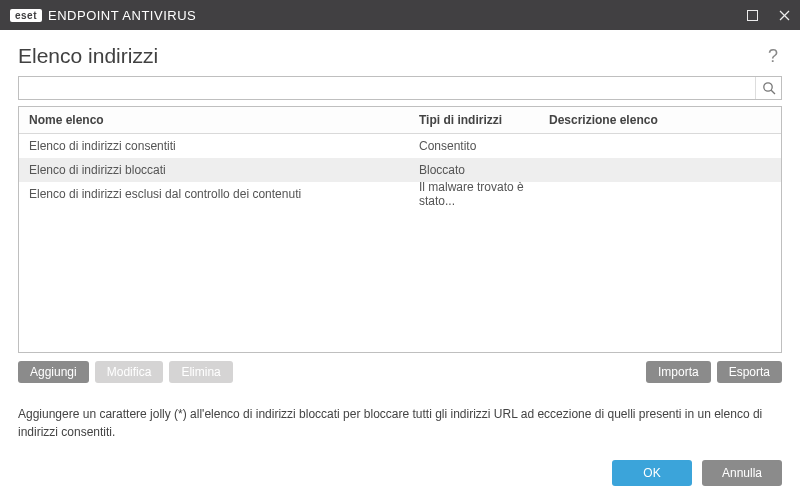  I want to click on cell-type: Il malware trovato è stato..., so click(474, 194).